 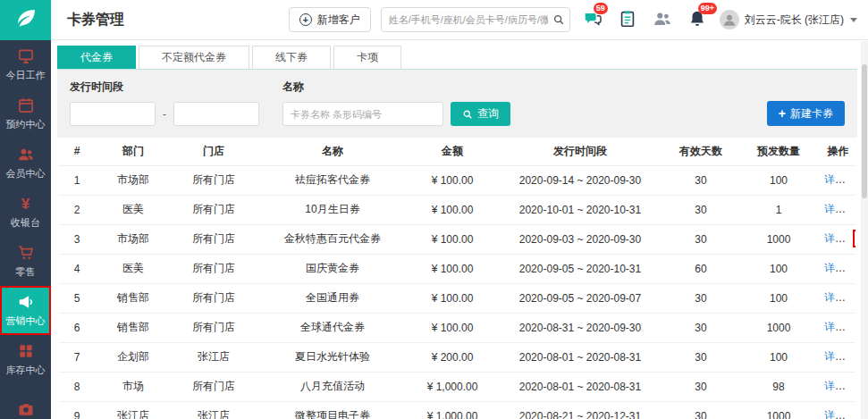 I want to click on filter-panel: 发行时间段 - 名称 查询, so click(x=458, y=104).